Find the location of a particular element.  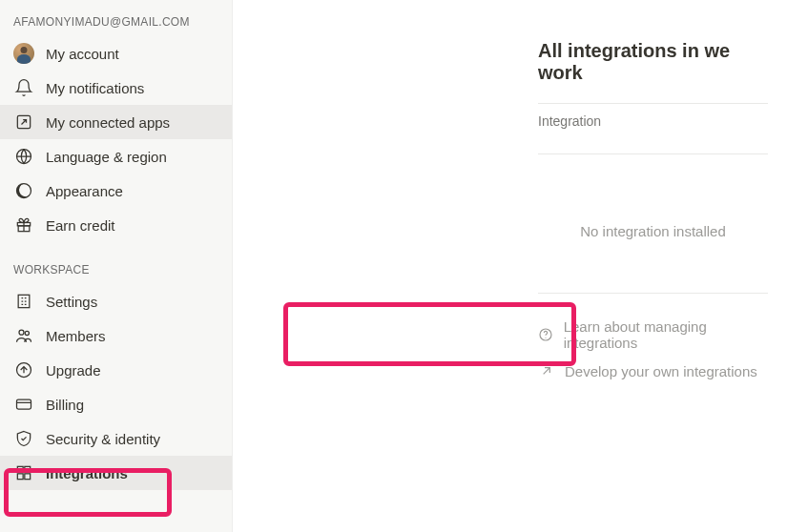

table-header: Integration Added by is located at coordinates (652, 129).